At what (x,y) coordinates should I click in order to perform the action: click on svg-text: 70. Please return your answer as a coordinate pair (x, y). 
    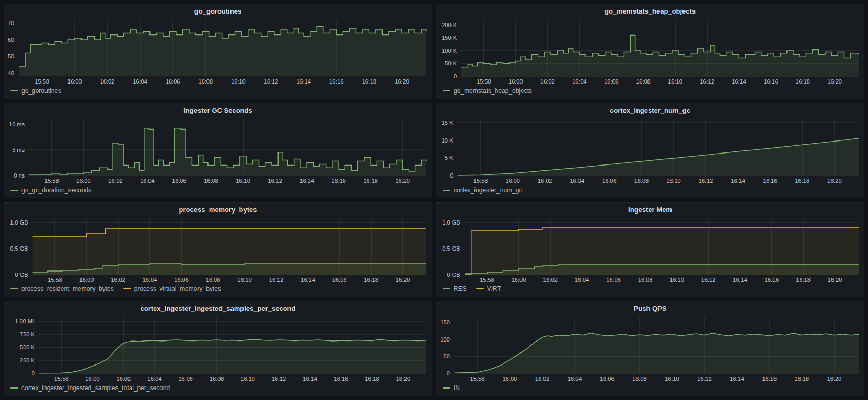
    Looking at the image, I should click on (11, 23).